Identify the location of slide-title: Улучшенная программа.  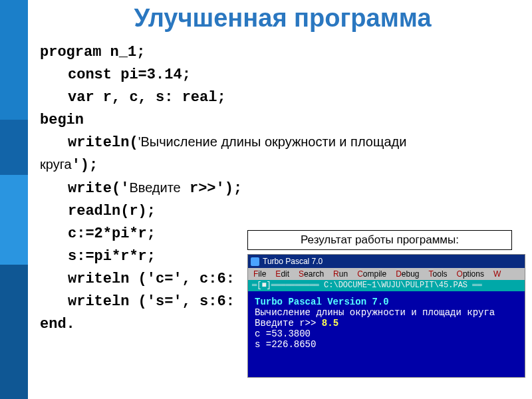
(283, 19).